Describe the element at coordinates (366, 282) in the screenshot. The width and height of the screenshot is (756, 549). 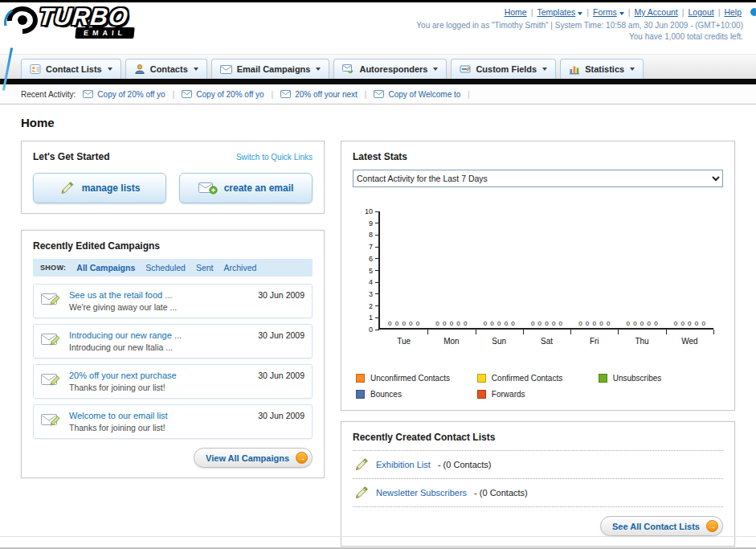
I see `y-tick-label: 4` at that location.